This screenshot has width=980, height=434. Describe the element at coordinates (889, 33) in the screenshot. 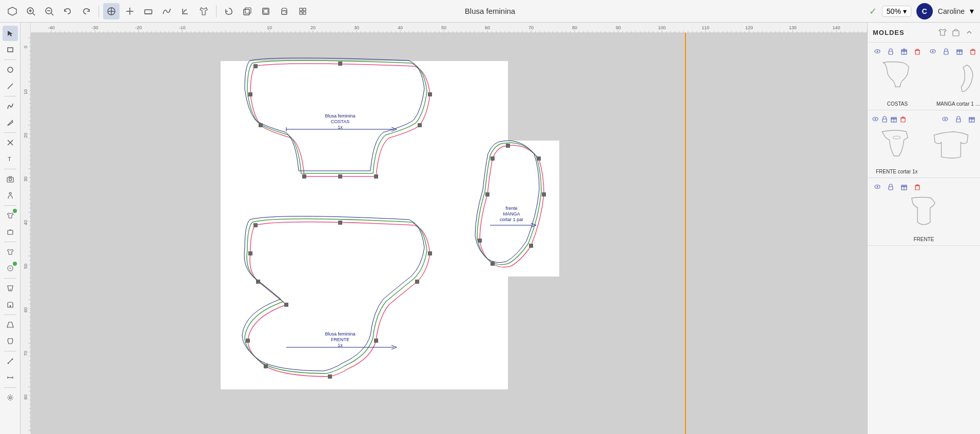

I see `panel-title: MOLDES` at that location.